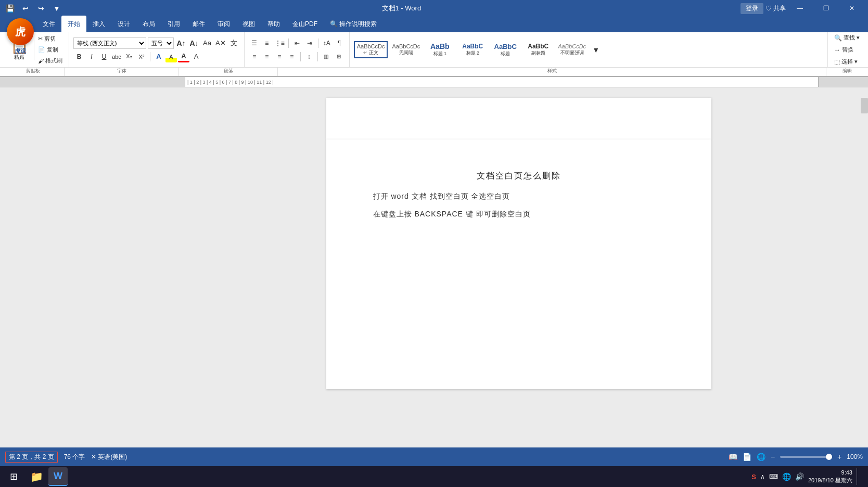 Image resolution: width=868 pixels, height=487 pixels. I want to click on phonetic-button: 文, so click(234, 43).